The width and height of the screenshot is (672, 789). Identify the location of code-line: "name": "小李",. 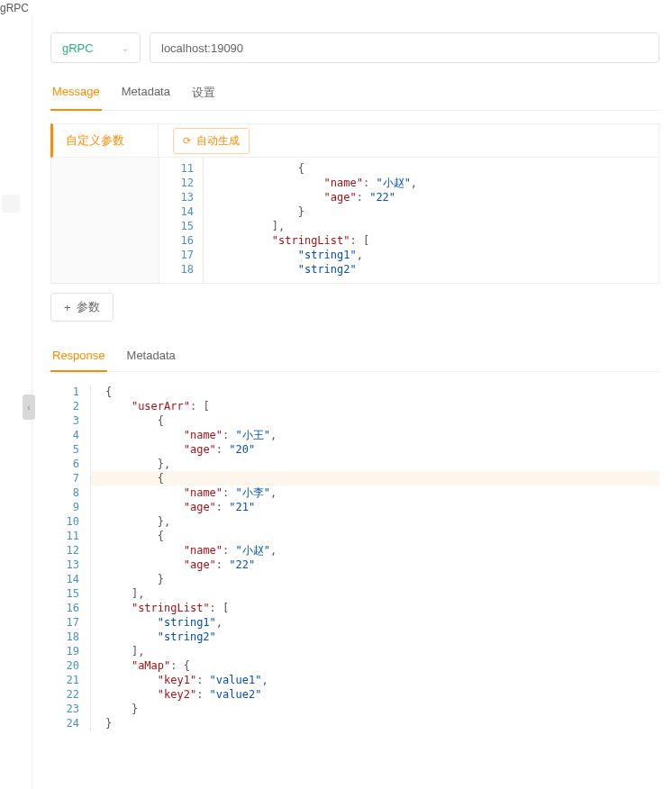
(382, 493).